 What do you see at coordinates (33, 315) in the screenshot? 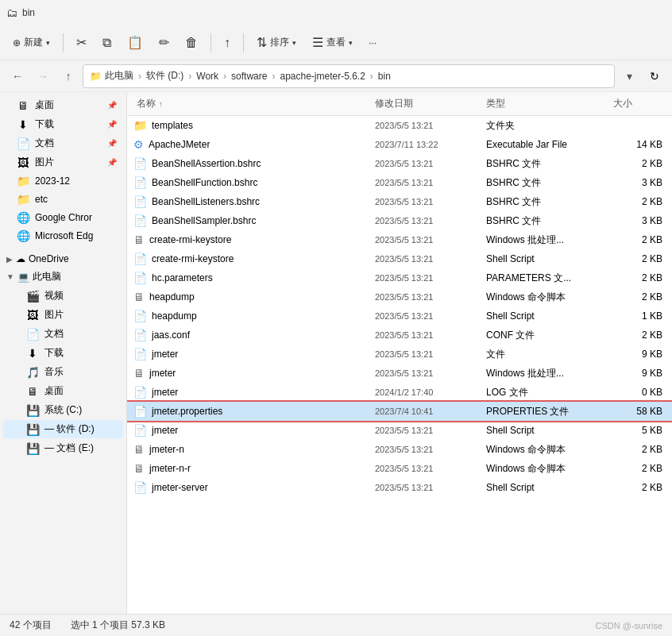
I see `pictures2-icon: 🖼` at bounding box center [33, 315].